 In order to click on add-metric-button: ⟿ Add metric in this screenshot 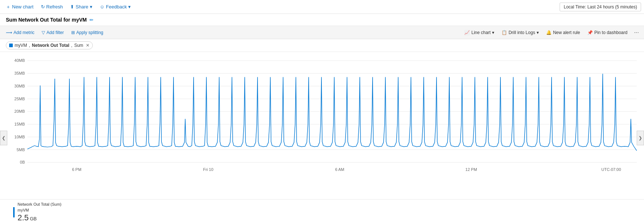, I will do `click(20, 33)`.